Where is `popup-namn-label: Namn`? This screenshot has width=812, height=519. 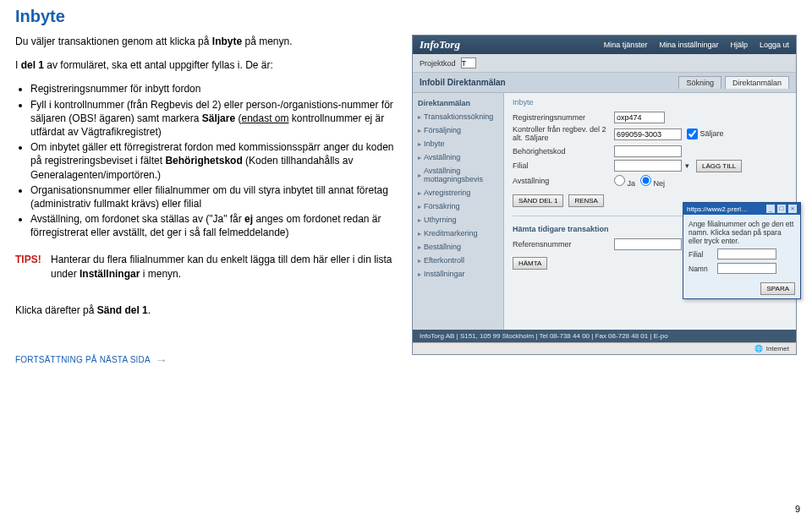 popup-namn-label: Namn is located at coordinates (701, 269).